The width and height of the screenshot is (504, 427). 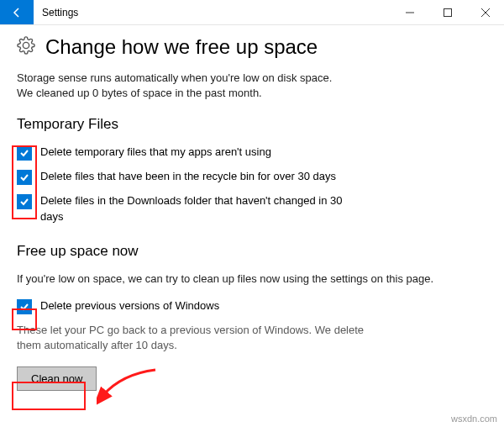 I want to click on back-button, so click(x=17, y=12).